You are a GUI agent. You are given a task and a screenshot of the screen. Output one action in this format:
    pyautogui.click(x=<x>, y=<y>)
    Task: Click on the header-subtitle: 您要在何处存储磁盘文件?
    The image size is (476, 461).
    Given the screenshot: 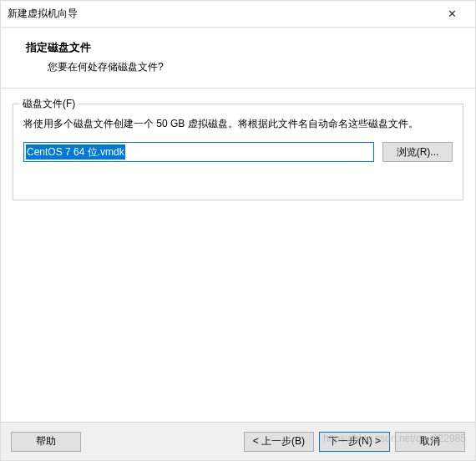 What is the action you would take?
    pyautogui.click(x=253, y=67)
    